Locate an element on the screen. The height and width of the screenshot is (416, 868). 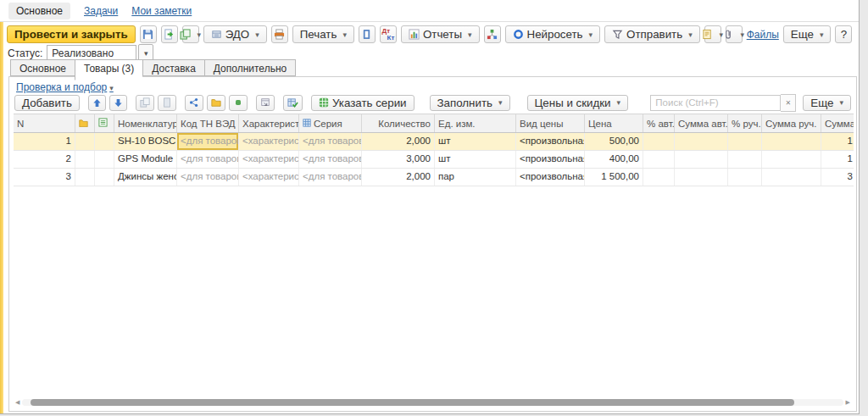
fill-button: Заполнить is located at coordinates (470, 103).